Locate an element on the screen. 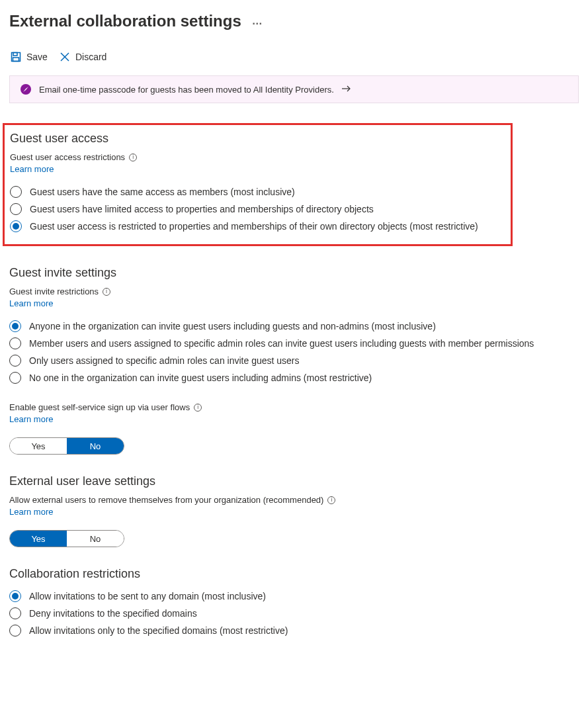 The width and height of the screenshot is (588, 706). self-service-no: No is located at coordinates (95, 446).